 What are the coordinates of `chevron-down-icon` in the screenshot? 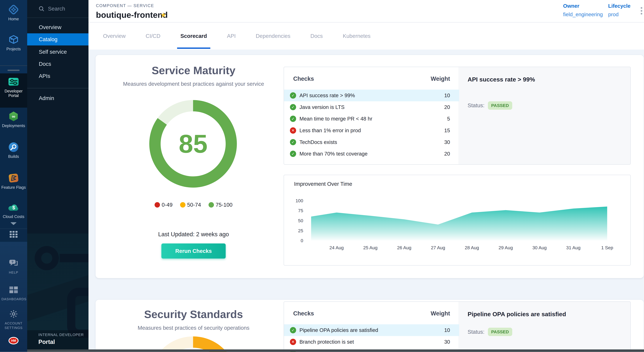 It's located at (14, 224).